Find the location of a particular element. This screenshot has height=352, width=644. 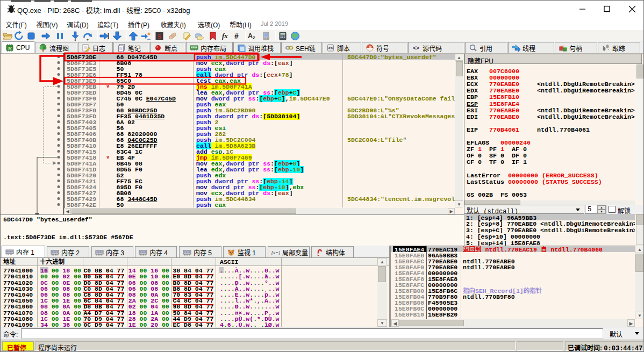

svg-text: fx is located at coordinates (225, 35).